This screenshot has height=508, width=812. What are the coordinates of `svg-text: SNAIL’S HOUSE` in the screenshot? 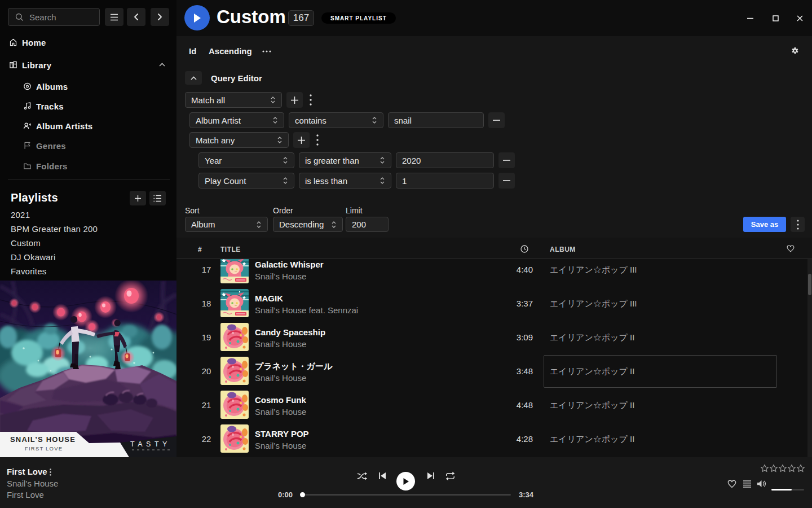 It's located at (43, 439).